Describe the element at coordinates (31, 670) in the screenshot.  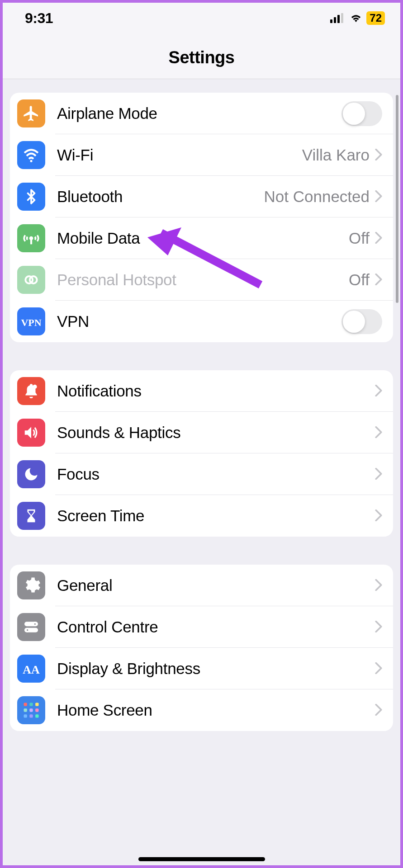
I see `svg-text: AA` at that location.